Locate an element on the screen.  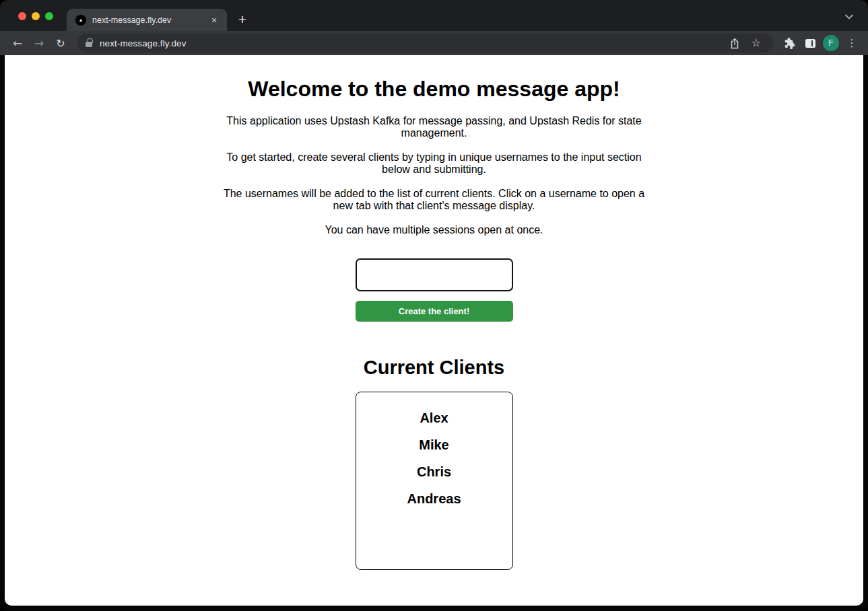
client-list: Alex Mike Chris Andreas is located at coordinates (434, 458).